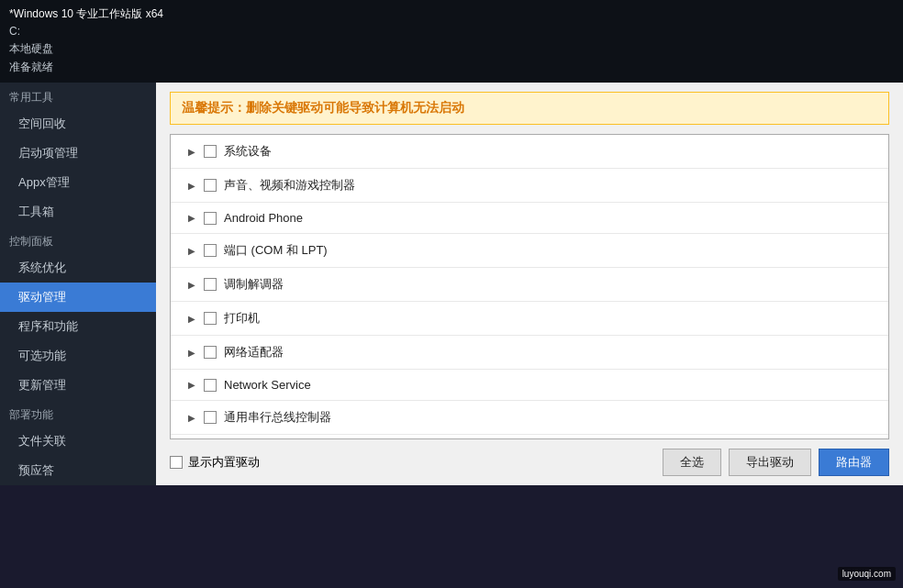  I want to click on driver-name-network-service: Network Service, so click(268, 385).